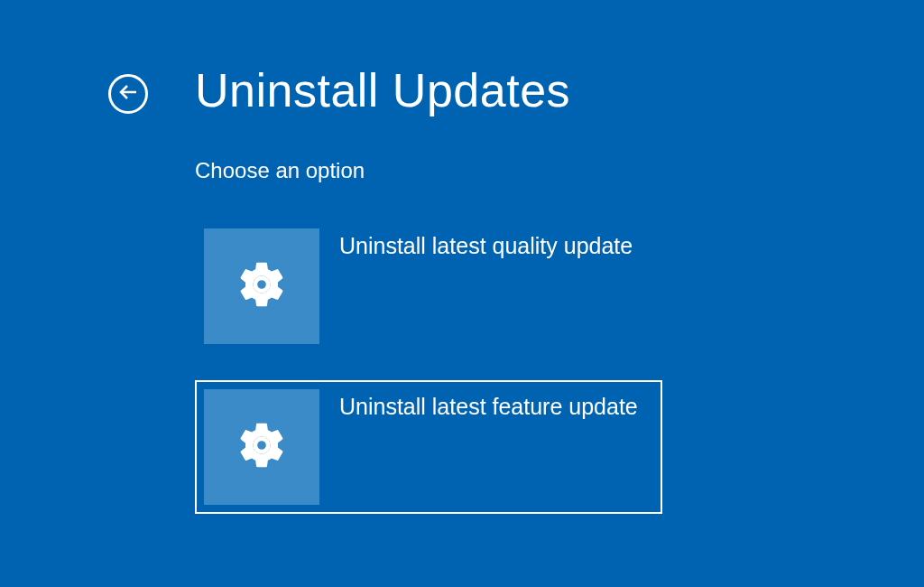 The width and height of the screenshot is (924, 587). Describe the element at coordinates (489, 405) in the screenshot. I see `option-label: Uninstall latest feature update` at that location.